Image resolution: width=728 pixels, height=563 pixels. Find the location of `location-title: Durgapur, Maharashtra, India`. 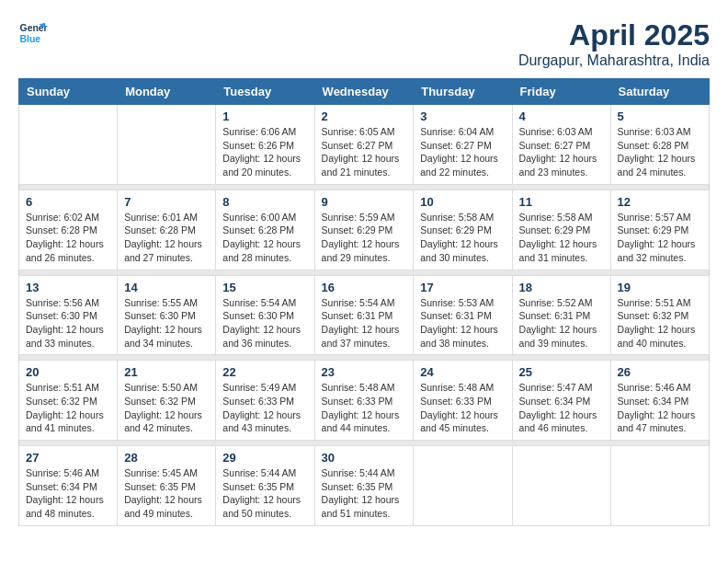

location-title: Durgapur, Maharashtra, India is located at coordinates (614, 61).